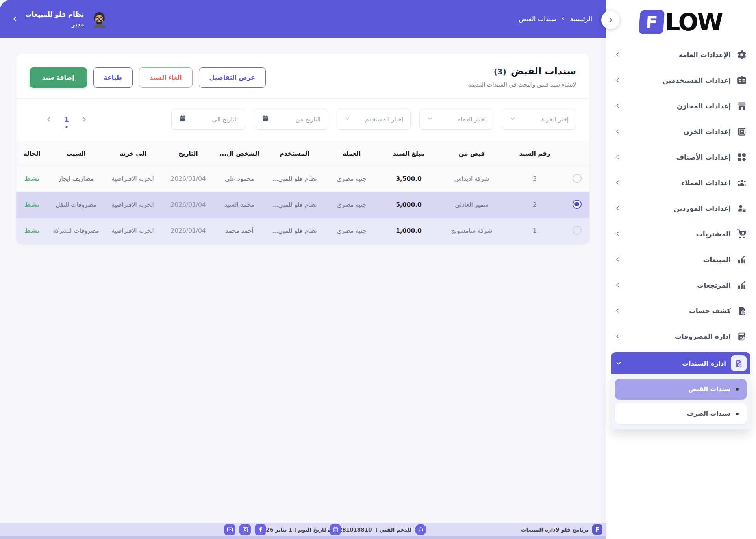 This screenshot has height=539, width=756. What do you see at coordinates (681, 310) in the screenshot?
I see `sidebar-item-account-statement: $ كشف حساب` at bounding box center [681, 310].